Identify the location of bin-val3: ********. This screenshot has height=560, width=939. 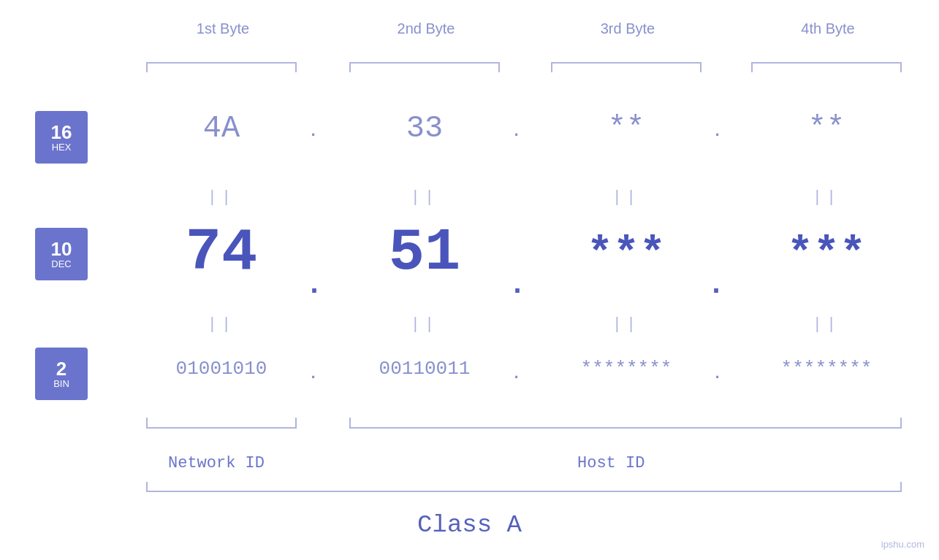
(626, 369).